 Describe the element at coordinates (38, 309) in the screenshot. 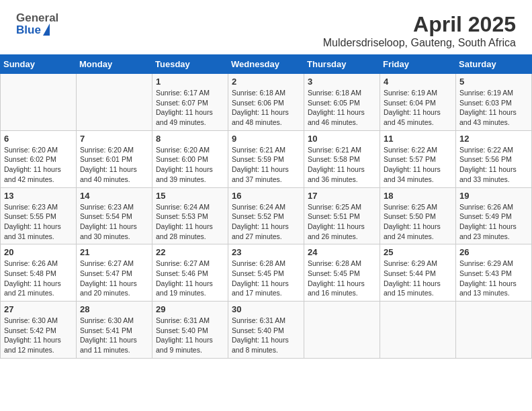

I see `day-number: 27` at that location.